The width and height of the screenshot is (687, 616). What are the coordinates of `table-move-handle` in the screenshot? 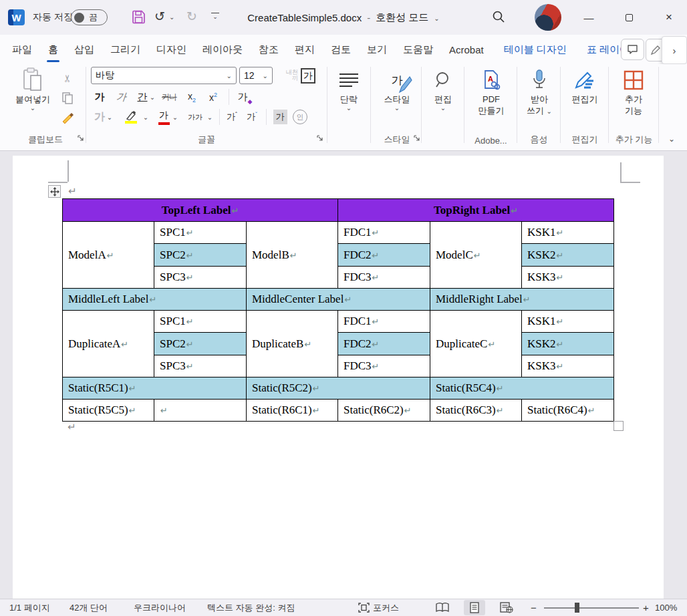 It's located at (55, 191).